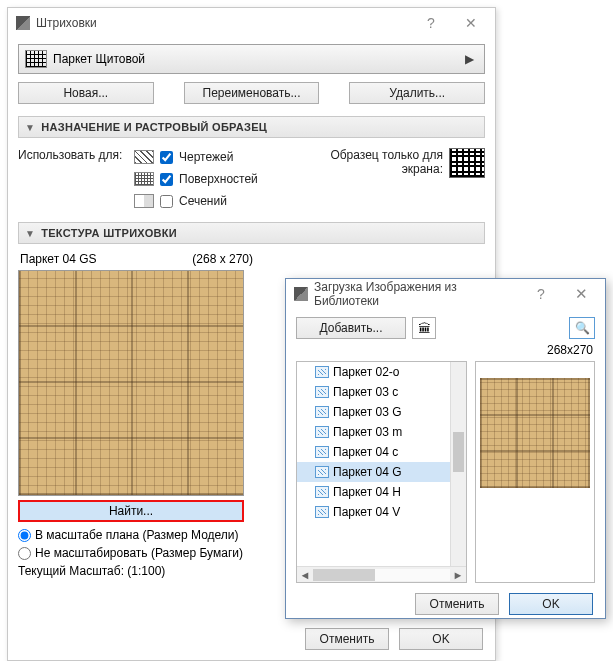 This screenshot has height=661, width=613. I want to click on horizontal-scrollbar: ◄ ►, so click(382, 574).